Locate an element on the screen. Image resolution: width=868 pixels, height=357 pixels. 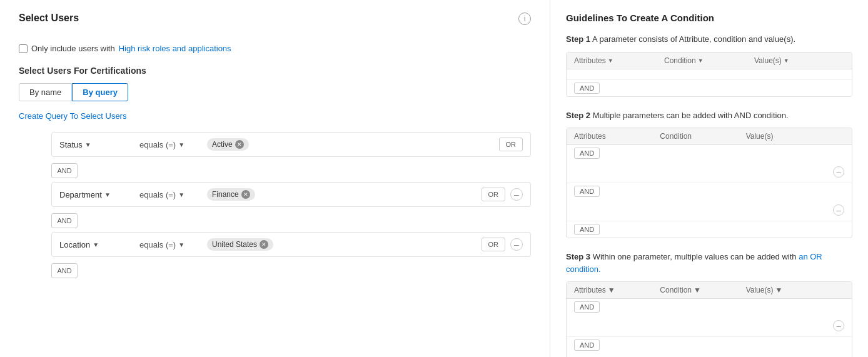
step2-block: Step 2 Multiple parameters can be added … is located at coordinates (709, 174).